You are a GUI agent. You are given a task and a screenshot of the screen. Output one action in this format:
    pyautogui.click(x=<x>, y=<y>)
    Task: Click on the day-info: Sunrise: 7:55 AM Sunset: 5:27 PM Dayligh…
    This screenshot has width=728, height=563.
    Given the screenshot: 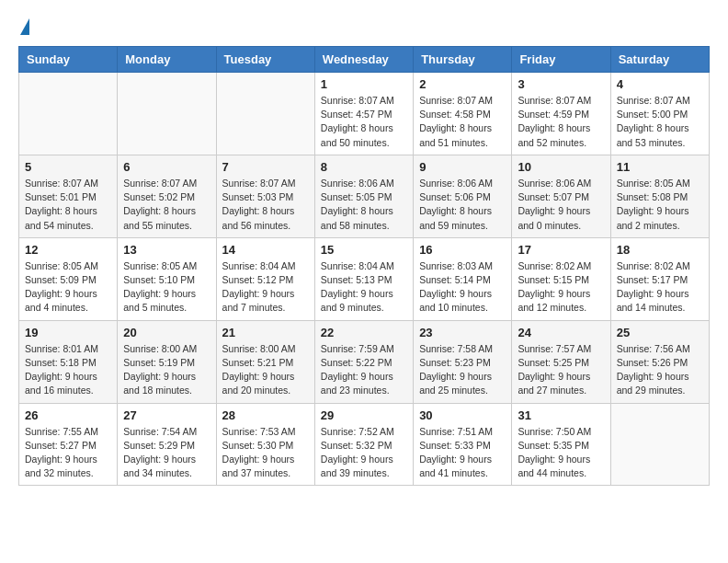 What is the action you would take?
    pyautogui.click(x=68, y=453)
    